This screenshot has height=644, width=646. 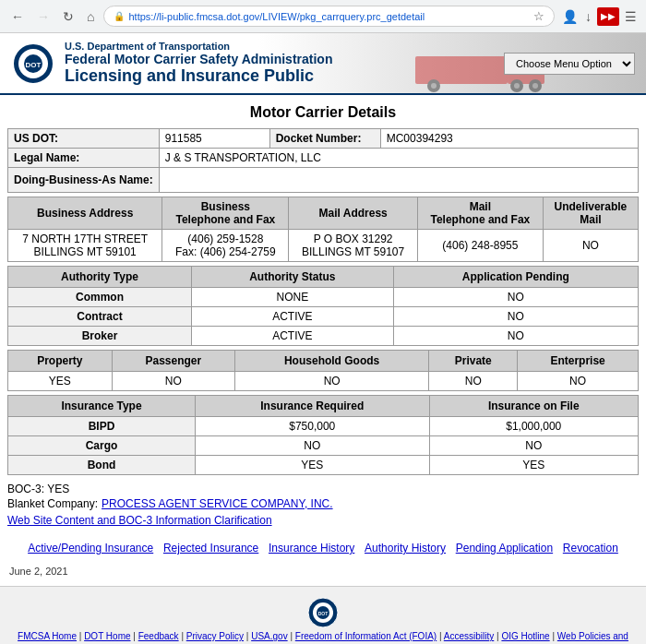 What do you see at coordinates (68, 17) in the screenshot?
I see `reload-button: ↻` at bounding box center [68, 17].